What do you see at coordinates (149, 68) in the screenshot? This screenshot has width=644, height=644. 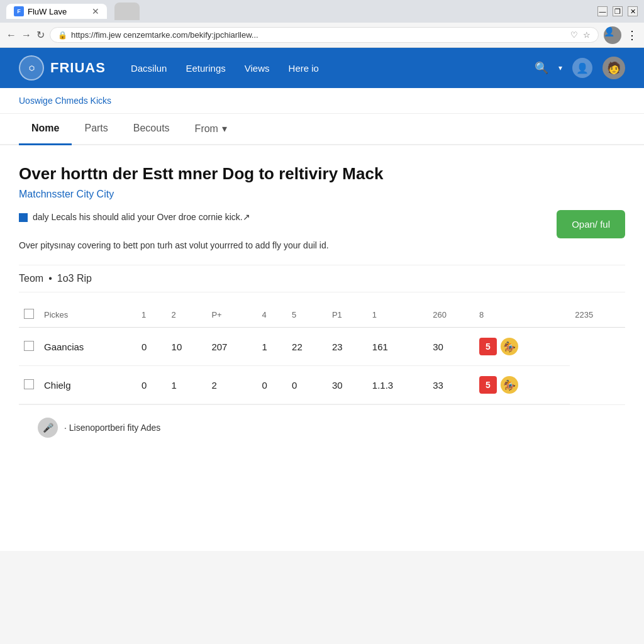 I see `nav-dacsilun: Dacsilun` at bounding box center [149, 68].